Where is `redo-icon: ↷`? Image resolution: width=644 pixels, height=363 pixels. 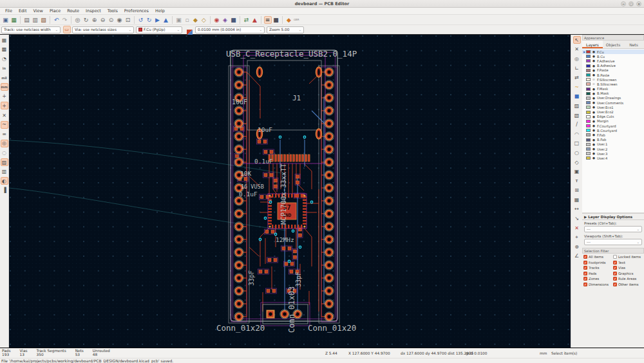 redo-icon: ↷ is located at coordinates (65, 20).